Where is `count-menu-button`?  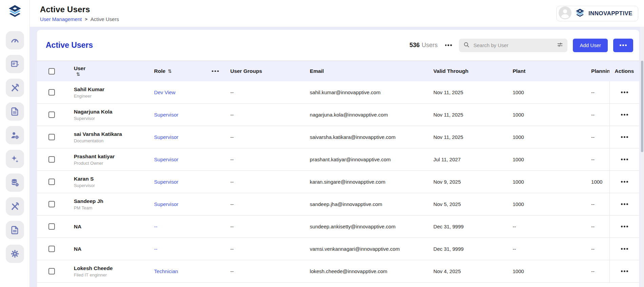
count-menu-button is located at coordinates (449, 45).